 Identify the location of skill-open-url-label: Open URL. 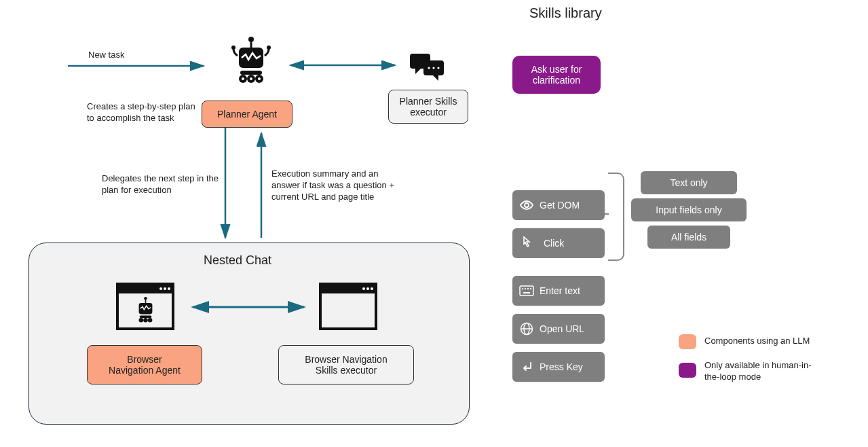
(562, 329).